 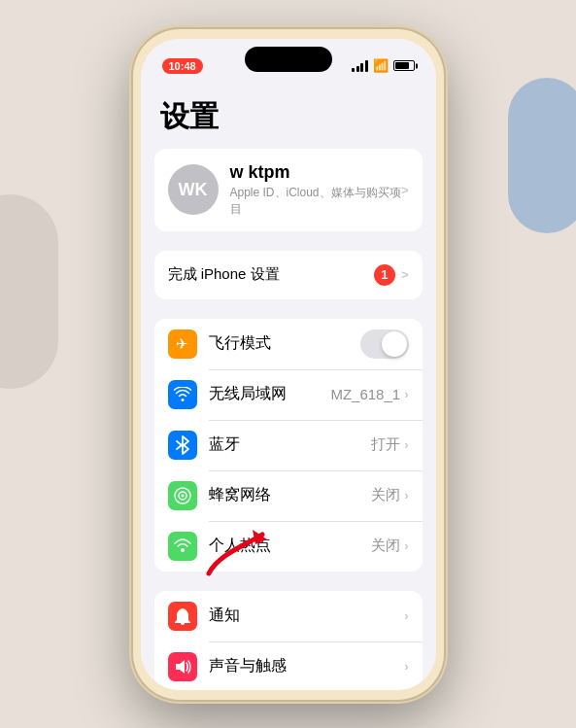 What do you see at coordinates (288, 666) in the screenshot?
I see `sound-row: 声音与触感 ›` at bounding box center [288, 666].